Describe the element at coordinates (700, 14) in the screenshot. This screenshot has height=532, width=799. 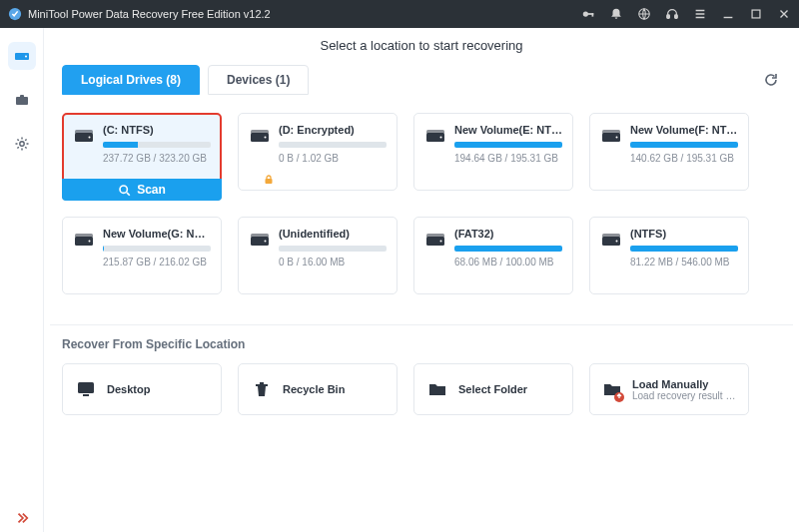
I see `menu-icon` at that location.